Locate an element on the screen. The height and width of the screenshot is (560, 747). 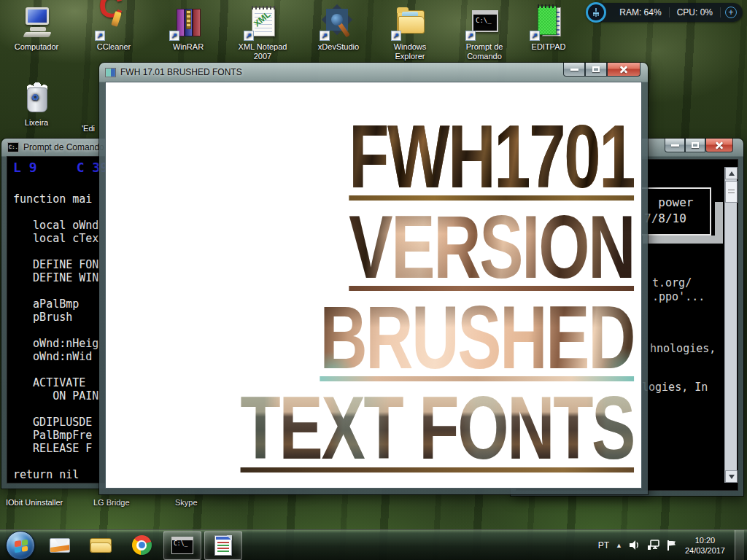
desktop-icon-xdevstudio: ↗ xDevStudio is located at coordinates (338, 29).